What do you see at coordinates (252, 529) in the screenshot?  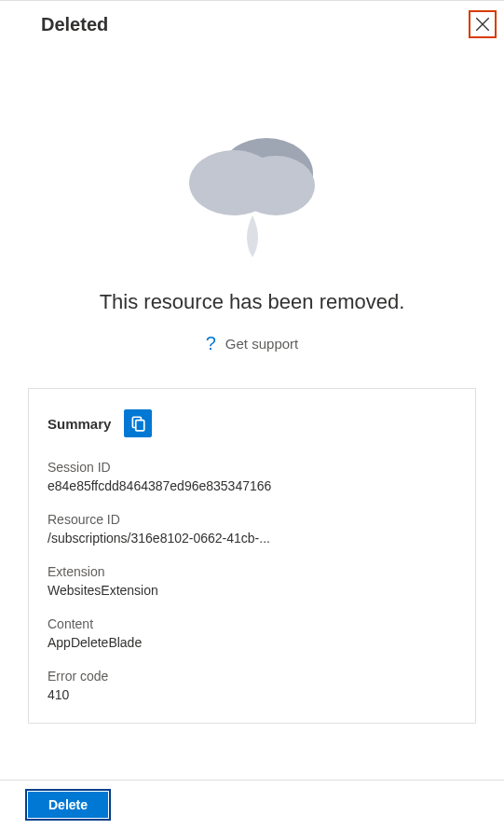 I see `summary-item: Resource ID /subscriptions/316e8102-0662…` at bounding box center [252, 529].